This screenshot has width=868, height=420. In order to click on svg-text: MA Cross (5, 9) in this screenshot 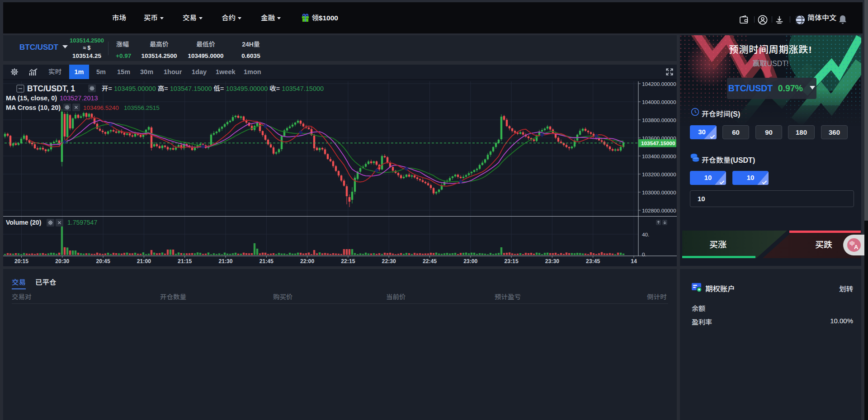, I will do `click(33, 108)`.